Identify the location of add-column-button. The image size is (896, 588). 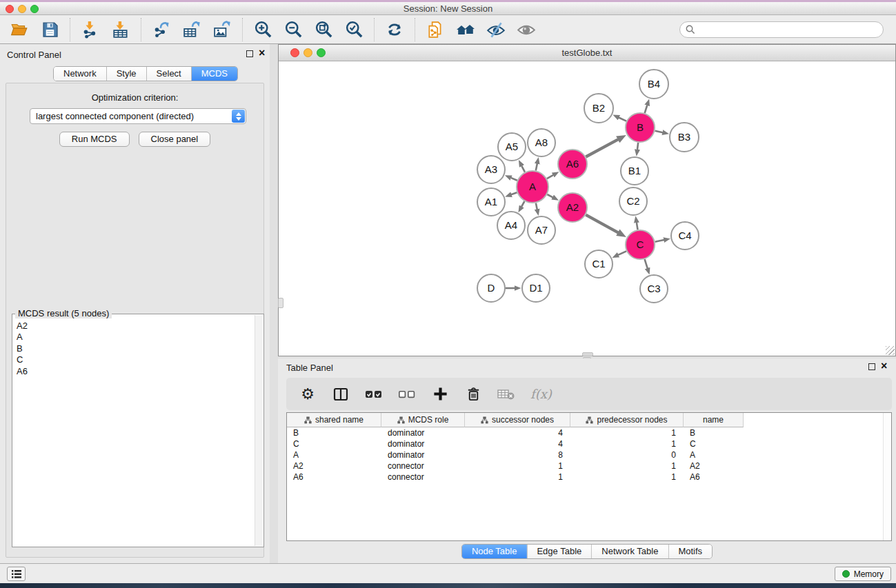
(440, 394).